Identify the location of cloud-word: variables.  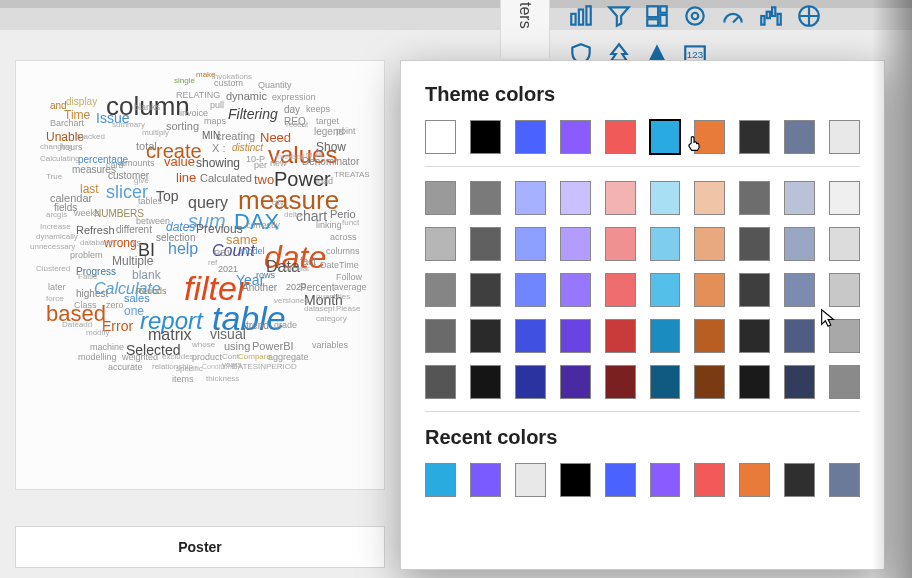
(330, 346).